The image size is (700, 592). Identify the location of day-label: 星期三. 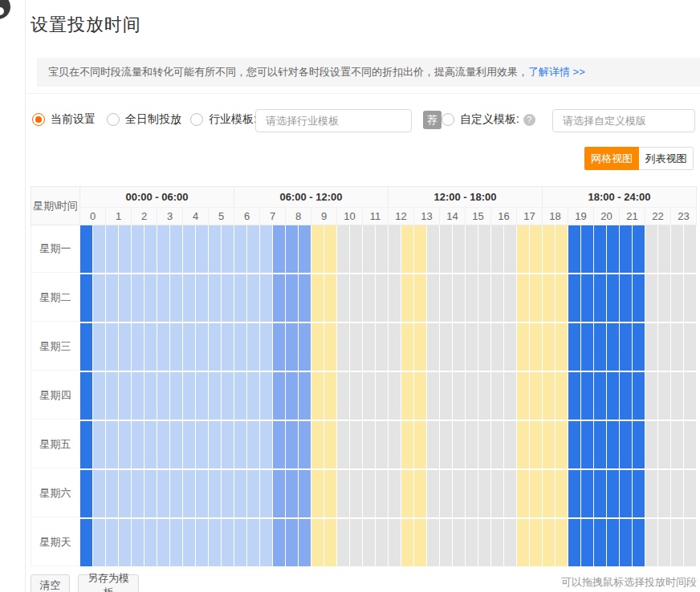
(55, 347).